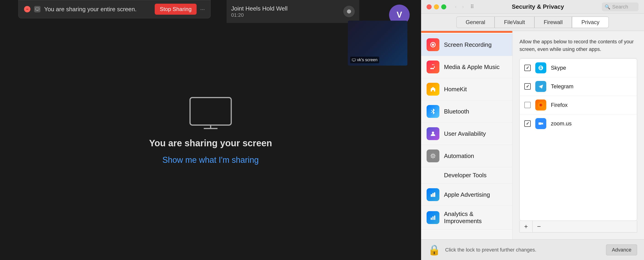 This screenshot has width=644, height=260. Describe the element at coordinates (433, 67) in the screenshot. I see `media-music-icon` at that location.